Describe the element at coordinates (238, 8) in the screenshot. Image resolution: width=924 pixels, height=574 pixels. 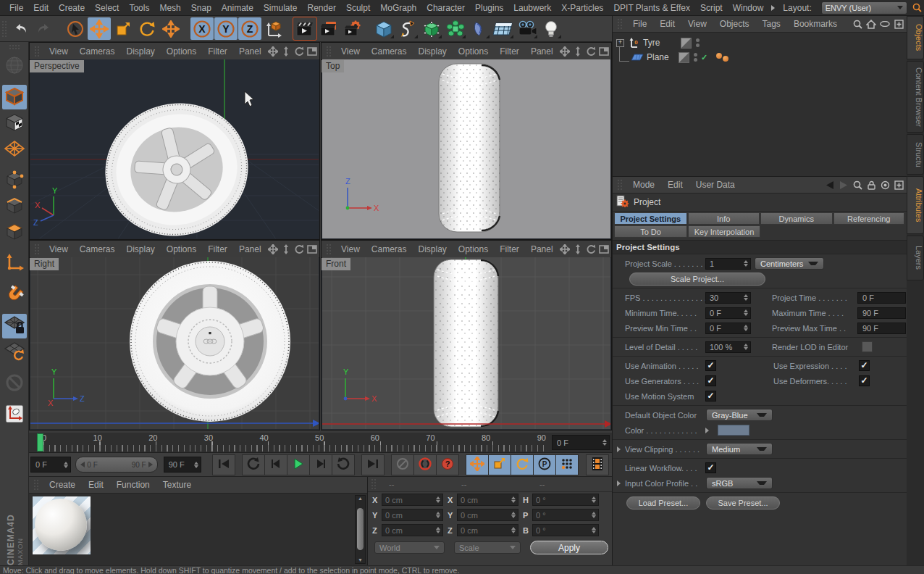
I see `menu-item: Animate` at that location.